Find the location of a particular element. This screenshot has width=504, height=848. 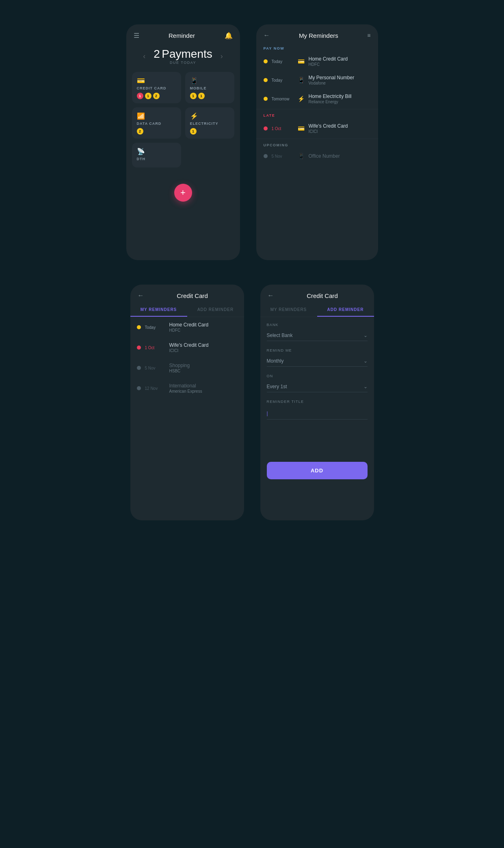

bell-icon: 🔔 is located at coordinates (229, 36).